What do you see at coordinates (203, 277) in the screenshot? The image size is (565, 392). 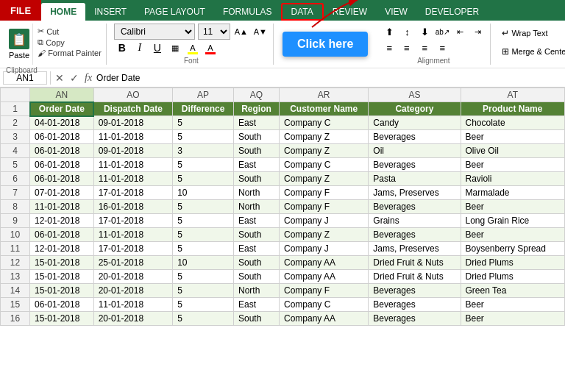 I see `cell-ap13: 5` at bounding box center [203, 277].